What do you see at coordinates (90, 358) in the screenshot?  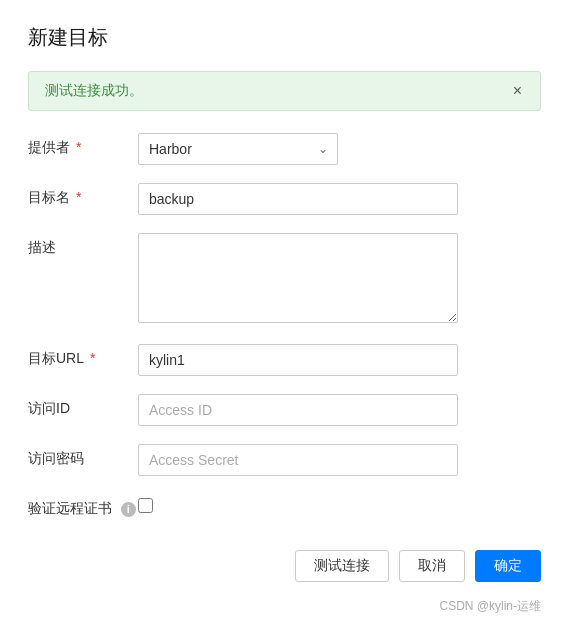 I see `target-url-required-marker: *` at bounding box center [90, 358].